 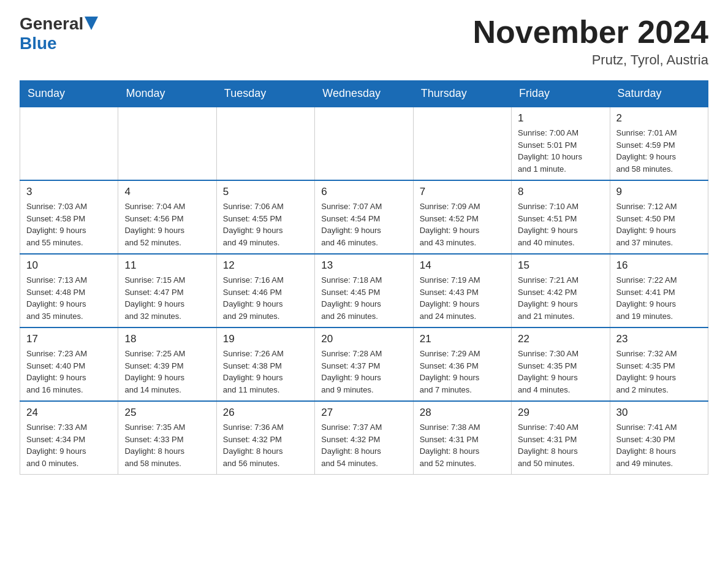 What do you see at coordinates (364, 217) in the screenshot?
I see `calendar-cell: 6Sunrise: 7:07 AM Sunset: 4:54 PM Daylig…` at bounding box center [364, 217].